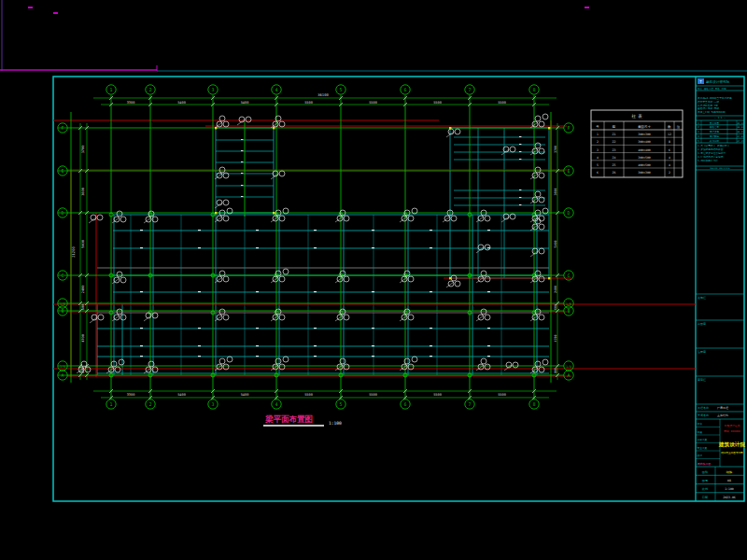 This screenshot has height=560, width=747. Describe the element at coordinates (62, 311) in the screenshot. I see `svg-text: B` at that location.